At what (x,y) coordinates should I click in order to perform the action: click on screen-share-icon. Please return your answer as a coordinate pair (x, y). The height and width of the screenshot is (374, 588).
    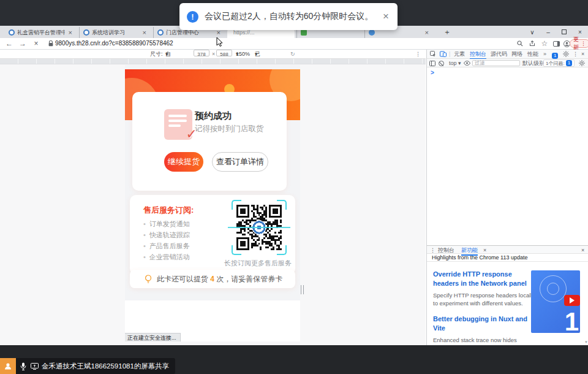
    Looking at the image, I should click on (34, 367).